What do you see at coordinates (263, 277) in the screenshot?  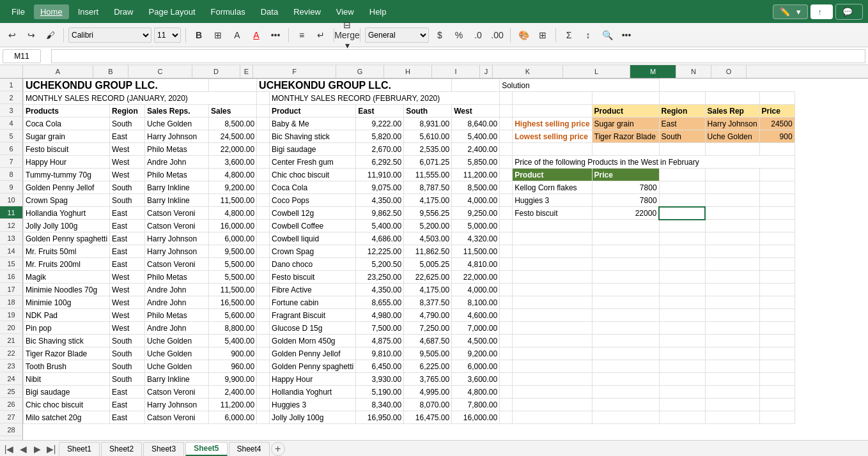 I see `cell-r16-c4` at bounding box center [263, 277].